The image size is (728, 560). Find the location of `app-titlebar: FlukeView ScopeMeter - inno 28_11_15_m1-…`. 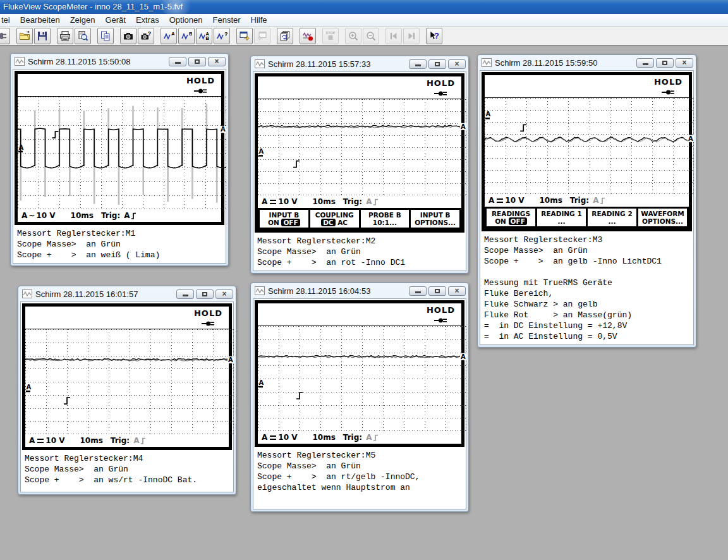

app-titlebar: FlukeView ScopeMeter - inno 28_11_15_m1-… is located at coordinates (364, 7).